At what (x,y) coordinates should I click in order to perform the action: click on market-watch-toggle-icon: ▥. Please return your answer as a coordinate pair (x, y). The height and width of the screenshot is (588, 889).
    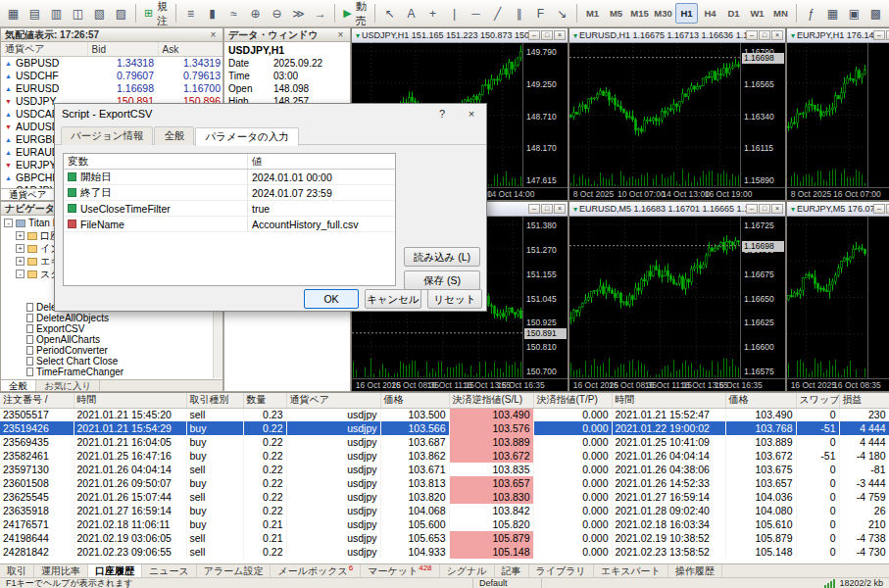
    Looking at the image, I should click on (57, 14).